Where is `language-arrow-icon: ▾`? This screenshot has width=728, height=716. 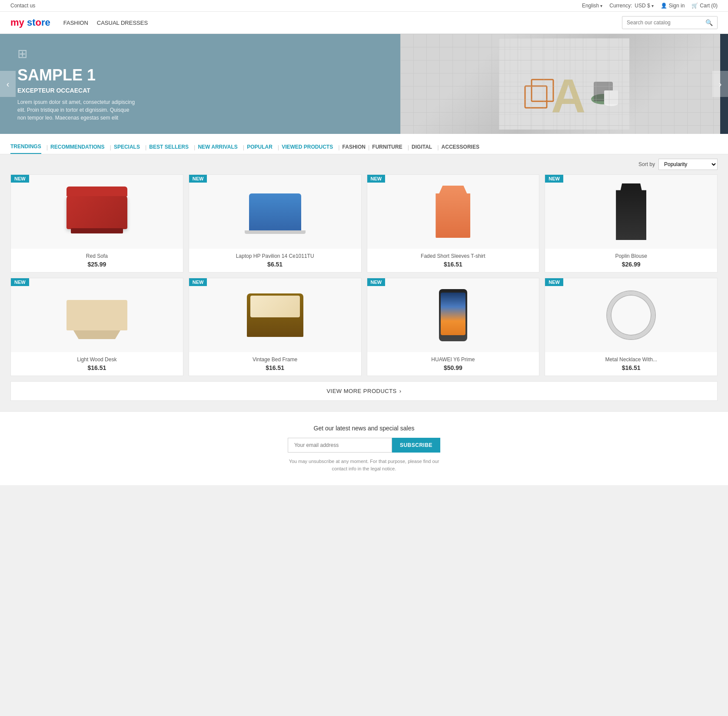 language-arrow-icon: ▾ is located at coordinates (602, 6).